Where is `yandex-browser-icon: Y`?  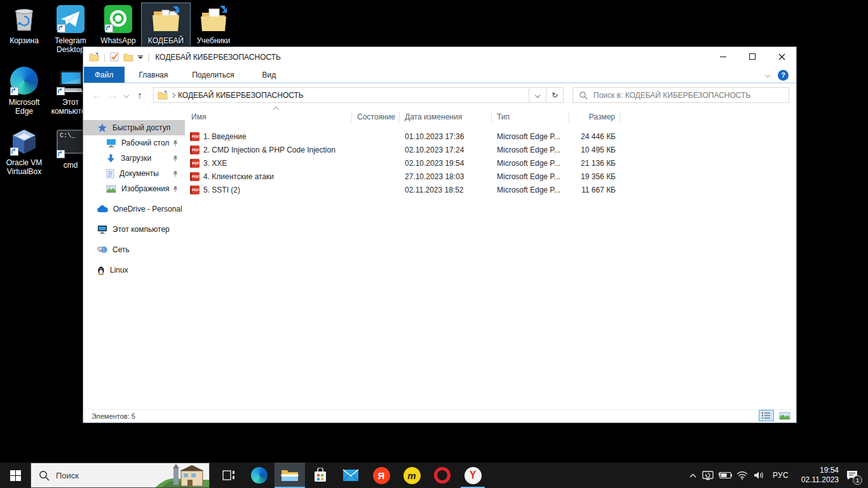
yandex-browser-icon: Y is located at coordinates (473, 475).